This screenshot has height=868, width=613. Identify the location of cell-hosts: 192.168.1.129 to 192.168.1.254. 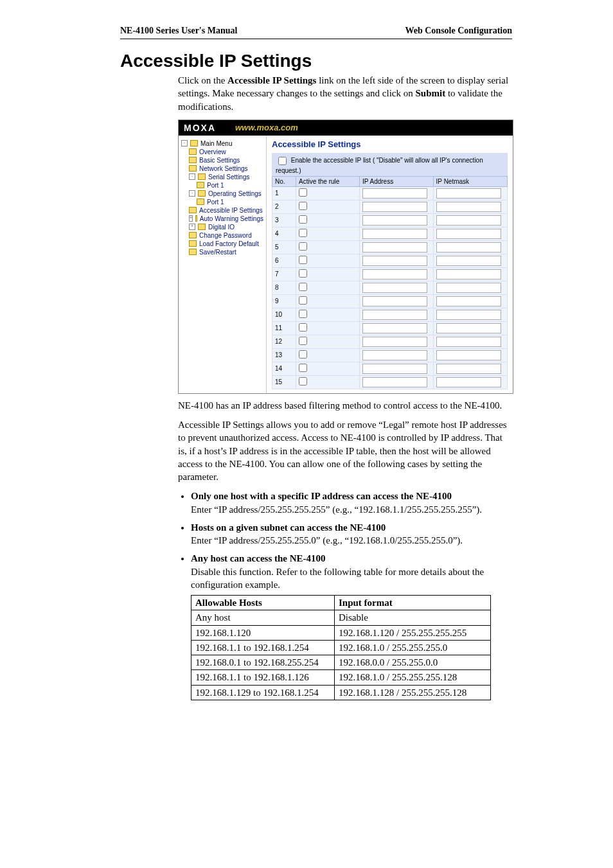
(263, 693).